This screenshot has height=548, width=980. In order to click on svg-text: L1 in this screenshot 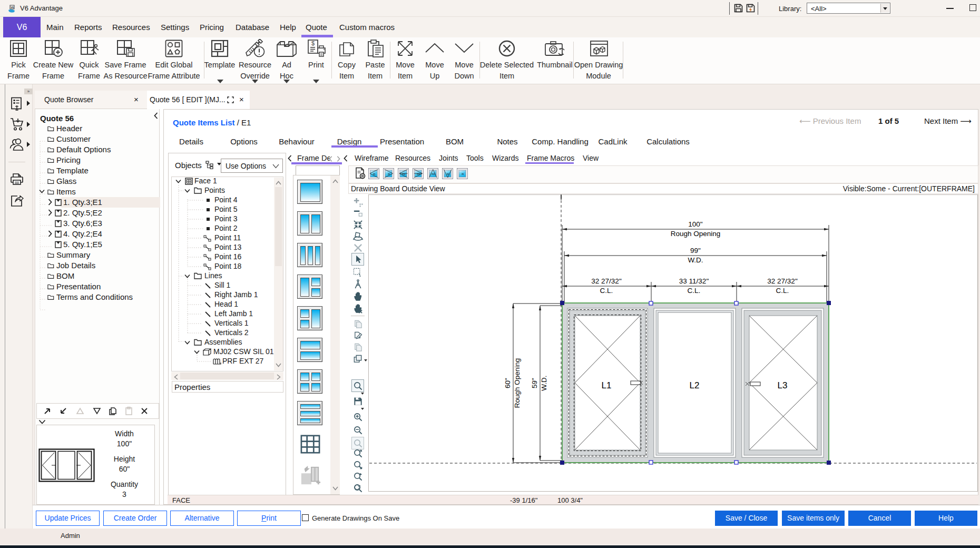, I will do `click(607, 386)`.